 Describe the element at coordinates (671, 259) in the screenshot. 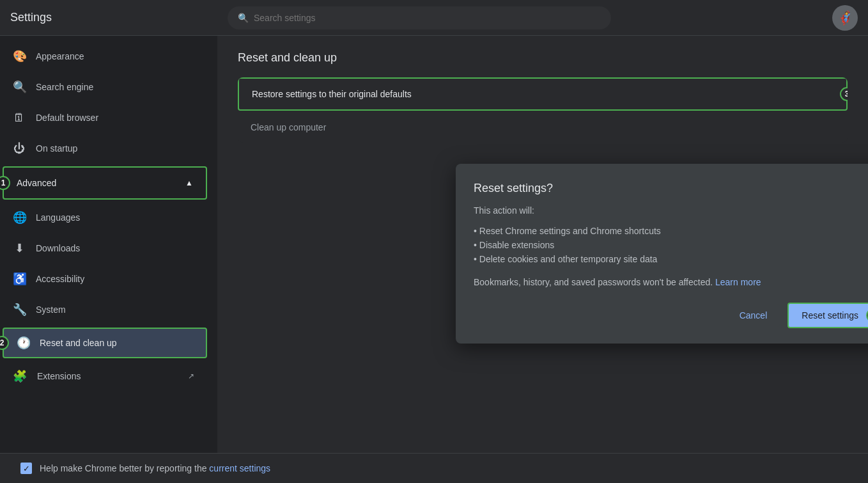

I see `dialog-list-item-3: • Delete cookies and other temporary sit…` at that location.